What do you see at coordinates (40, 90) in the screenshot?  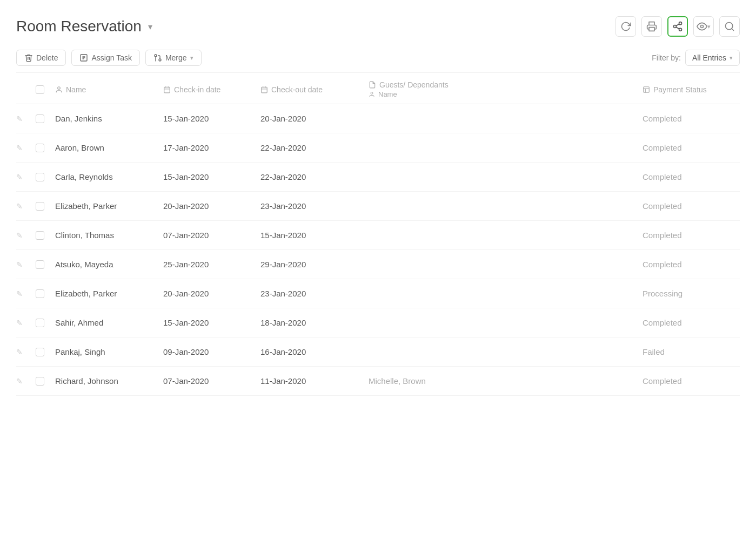 I see `header-checkbox` at bounding box center [40, 90].